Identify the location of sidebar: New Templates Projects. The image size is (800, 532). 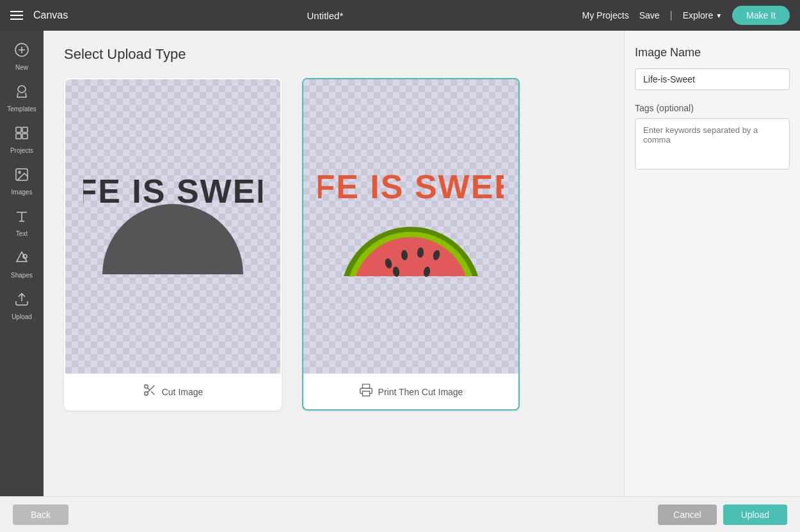
(22, 263).